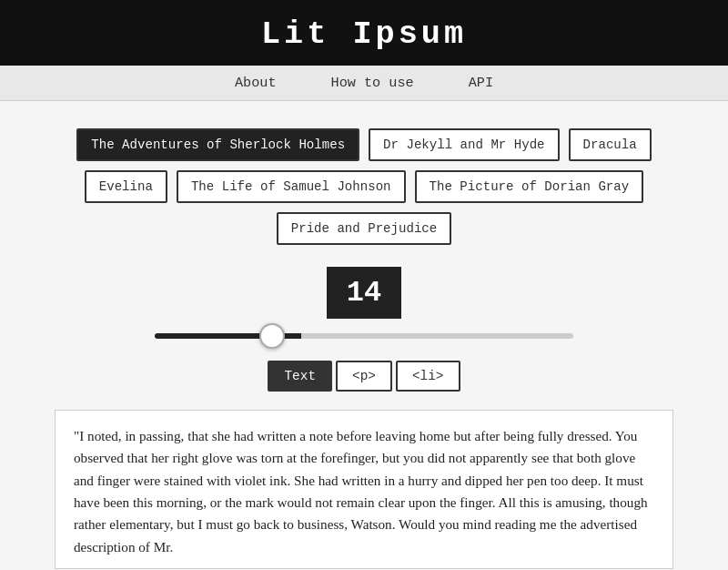 The width and height of the screenshot is (728, 570). What do you see at coordinates (464, 145) in the screenshot?
I see `book-btn-jekyll: Dr Jekyll and Mr Hyde` at bounding box center [464, 145].